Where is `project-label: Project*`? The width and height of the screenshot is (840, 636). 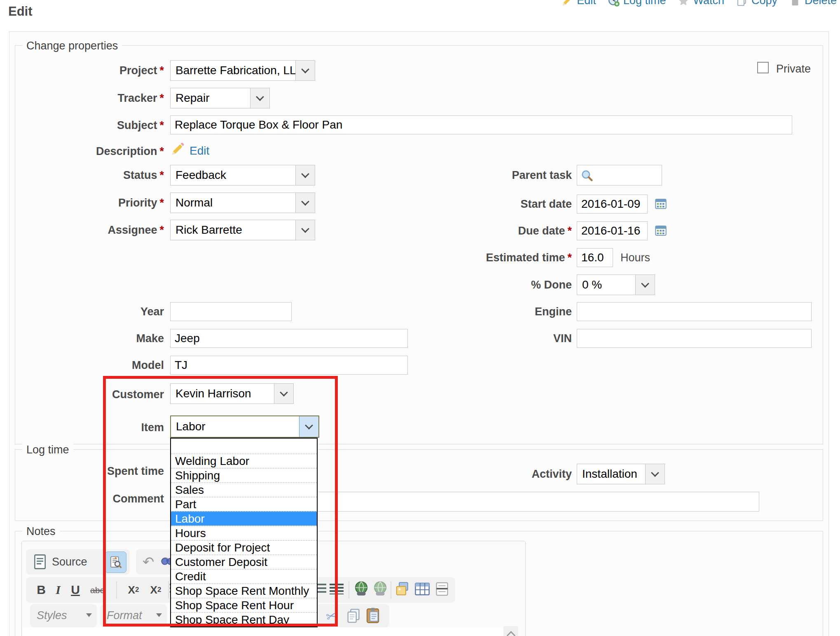
project-label: Project* is located at coordinates (90, 71).